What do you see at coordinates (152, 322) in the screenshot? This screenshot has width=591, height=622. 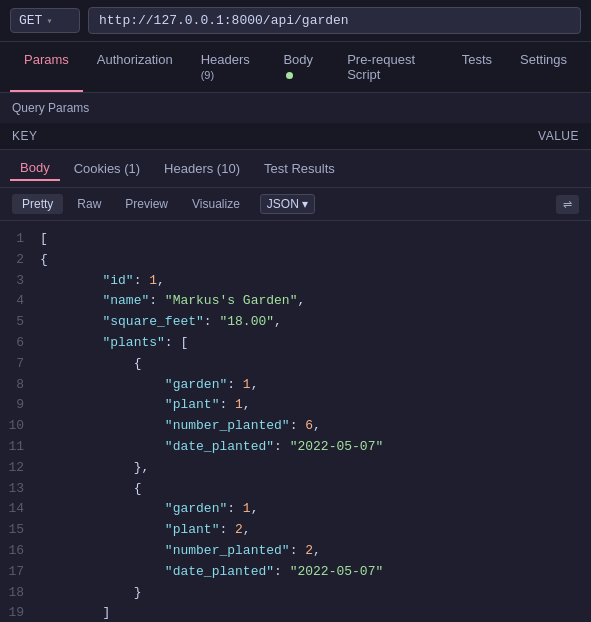 I see `key-token: "square_feet"` at bounding box center [152, 322].